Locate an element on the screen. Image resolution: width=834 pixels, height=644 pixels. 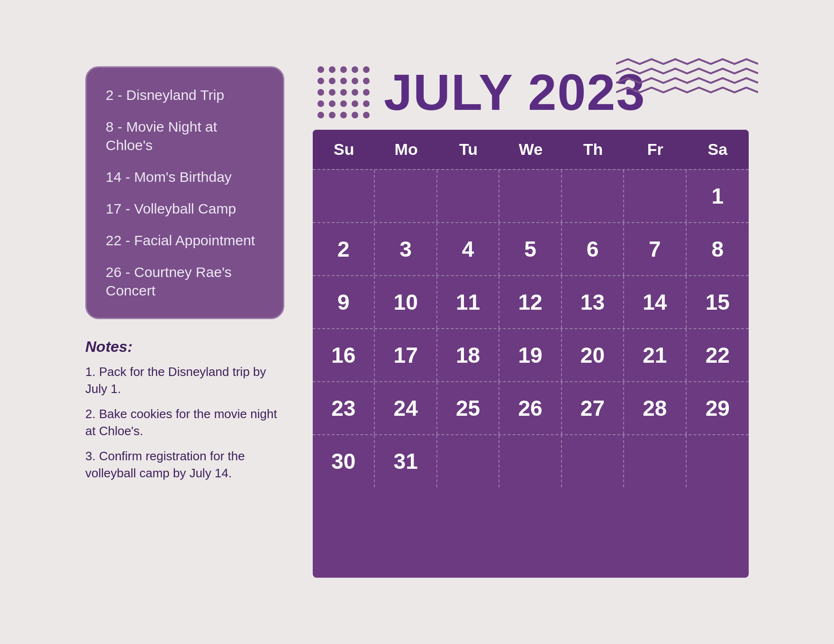
wavy-decoration-icon is located at coordinates (687, 78).